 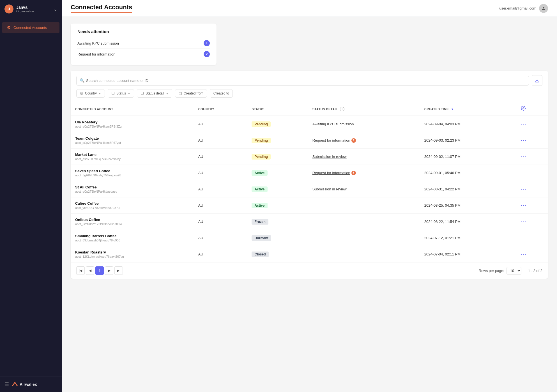 What do you see at coordinates (452, 109) in the screenshot?
I see `sort-icon: ▼` at bounding box center [452, 109].